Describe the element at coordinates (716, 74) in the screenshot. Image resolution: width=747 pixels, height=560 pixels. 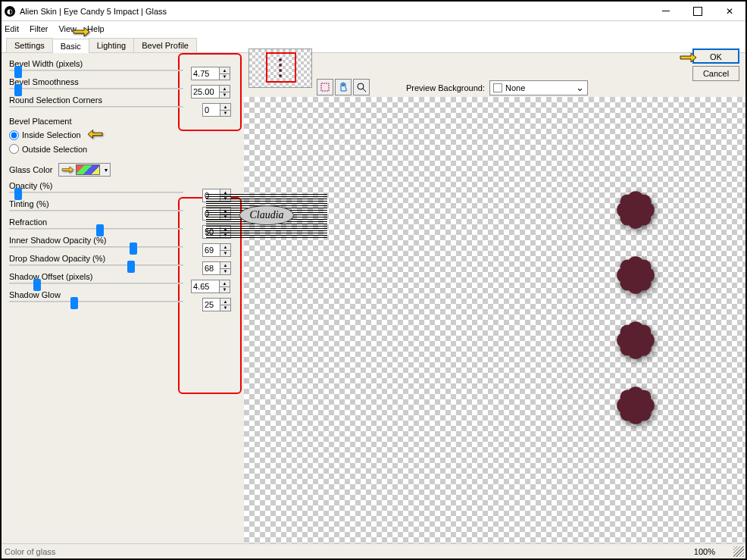
I see `cancel-button: Cancel` at that location.